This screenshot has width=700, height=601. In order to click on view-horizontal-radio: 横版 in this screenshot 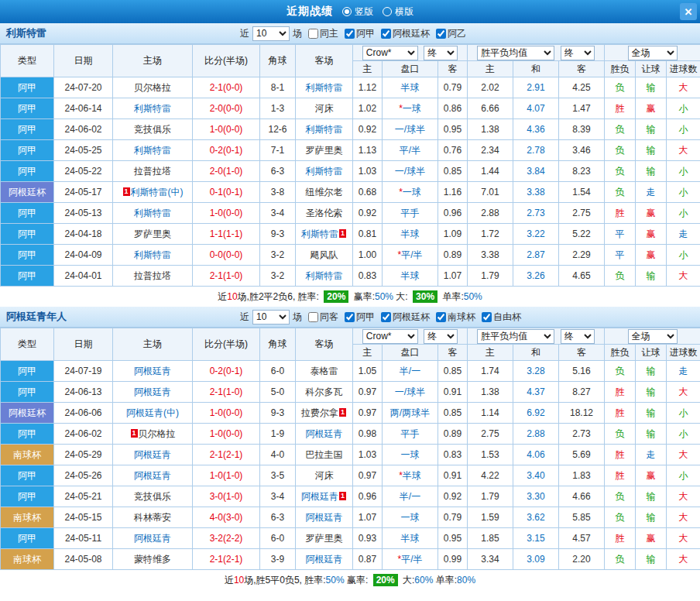, I will do `click(398, 12)`.